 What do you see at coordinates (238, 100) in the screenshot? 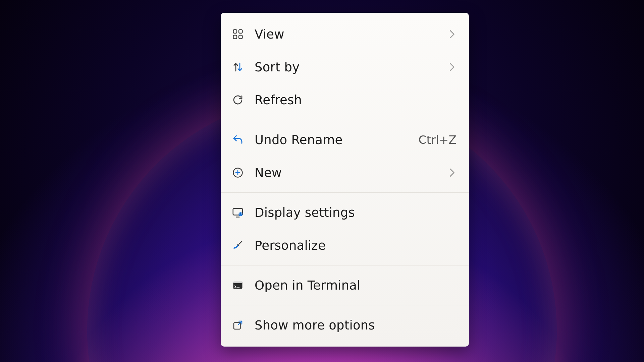
I see `refresh-icon` at bounding box center [238, 100].